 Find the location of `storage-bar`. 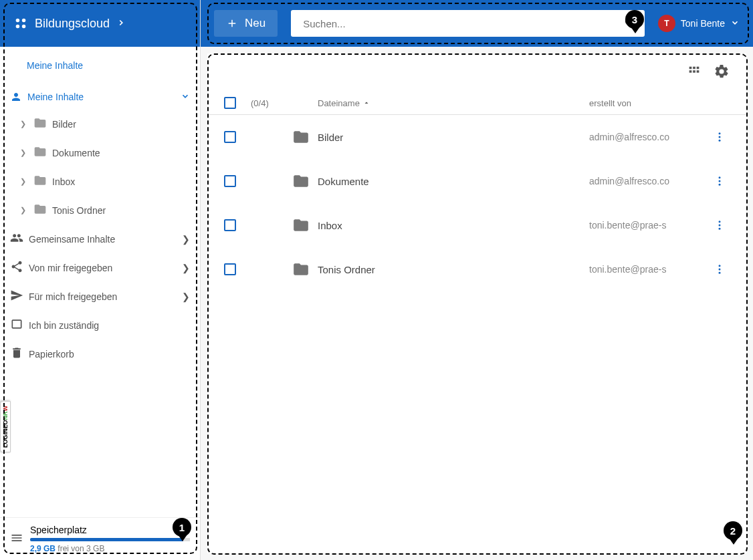

storage-bar is located at coordinates (110, 540).